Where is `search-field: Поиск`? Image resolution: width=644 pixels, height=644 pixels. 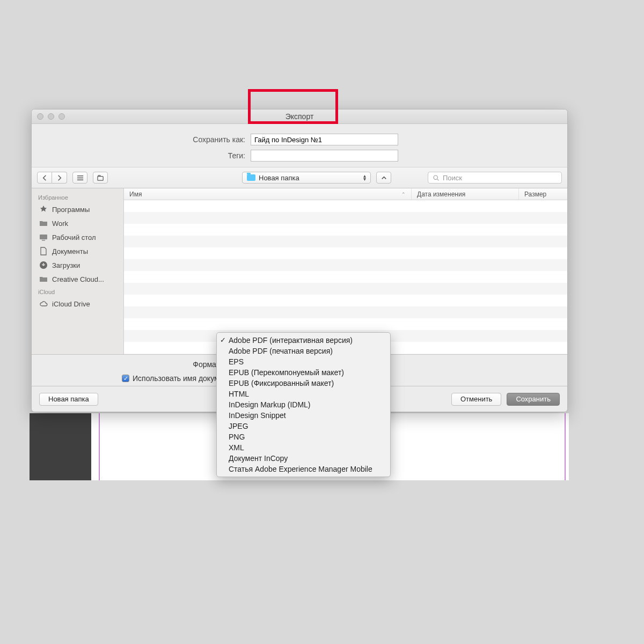 search-field: Поиск is located at coordinates (495, 178).